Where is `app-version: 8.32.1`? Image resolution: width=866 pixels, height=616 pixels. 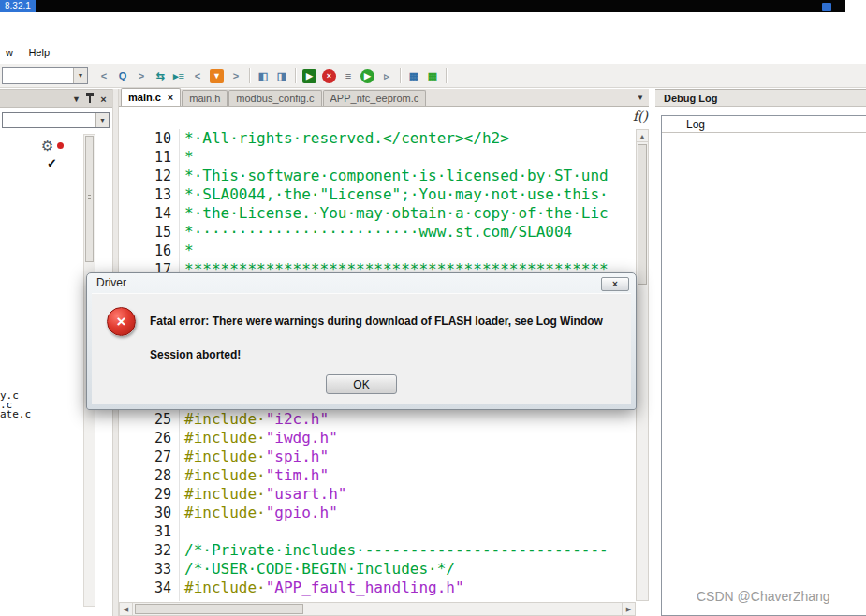 app-version: 8.32.1 is located at coordinates (18, 6).